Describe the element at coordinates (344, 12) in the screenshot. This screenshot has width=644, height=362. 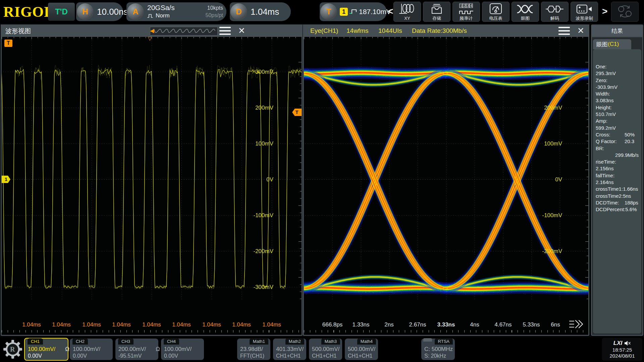
I see `trigger-source-badge: 1` at that location.